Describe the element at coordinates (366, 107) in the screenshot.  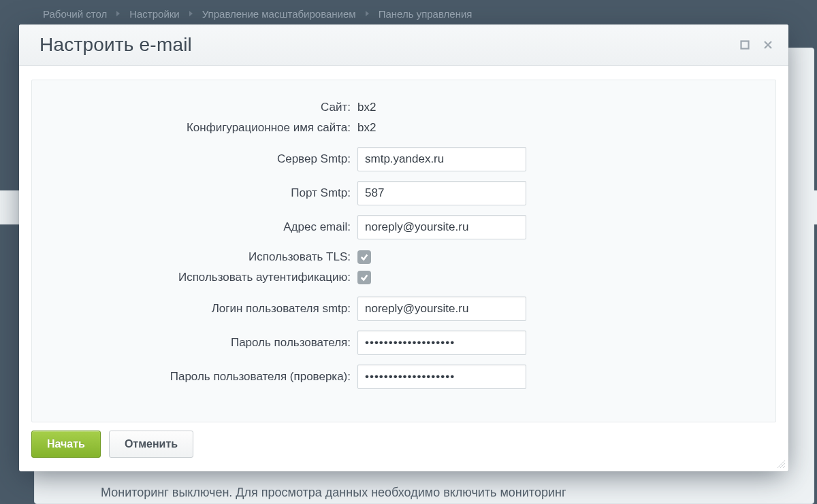
I see `site-value: bx2` at that location.